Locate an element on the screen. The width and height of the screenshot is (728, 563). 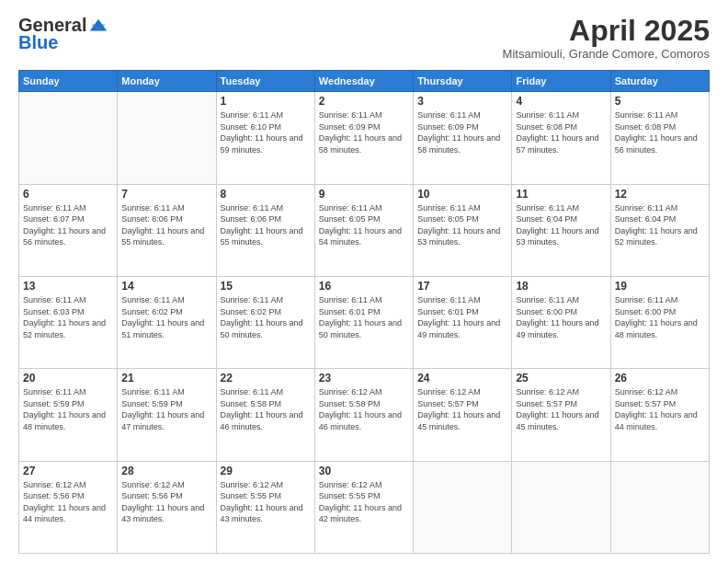
day-number: 20 is located at coordinates (68, 378).